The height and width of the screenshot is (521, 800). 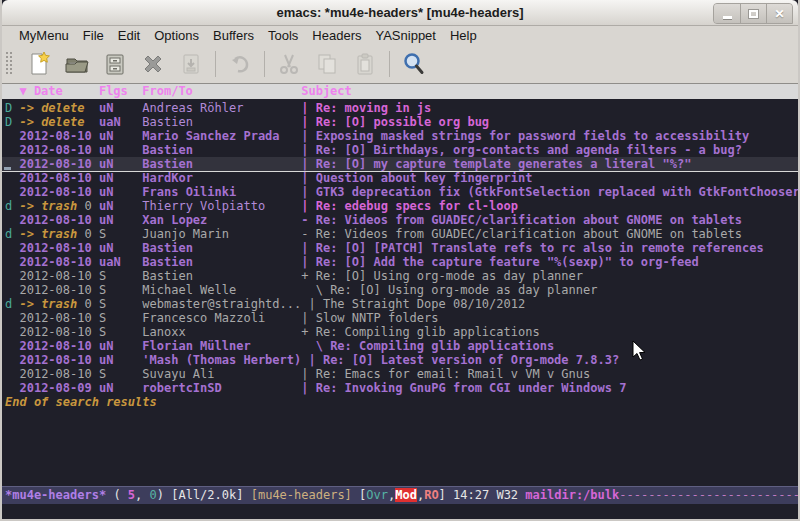 I want to click on modeline-segment-plain: ), so click(x=164, y=495).